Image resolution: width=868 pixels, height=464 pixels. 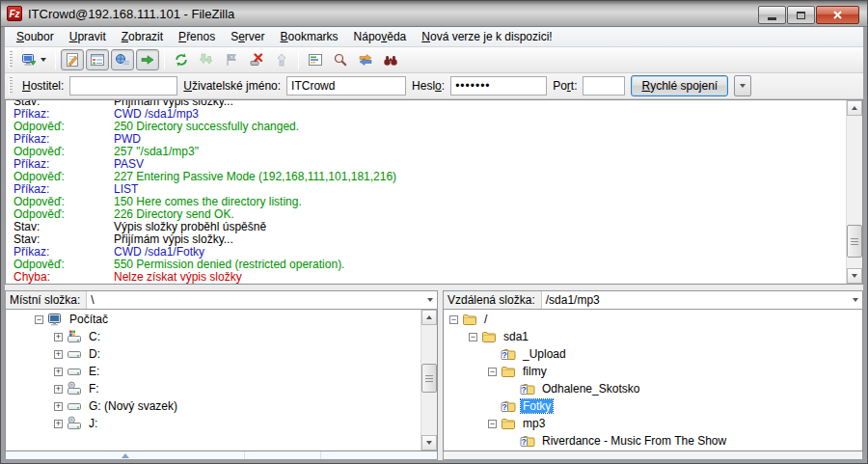 What do you see at coordinates (340, 60) in the screenshot?
I see `toolbar-compare-button` at bounding box center [340, 60].